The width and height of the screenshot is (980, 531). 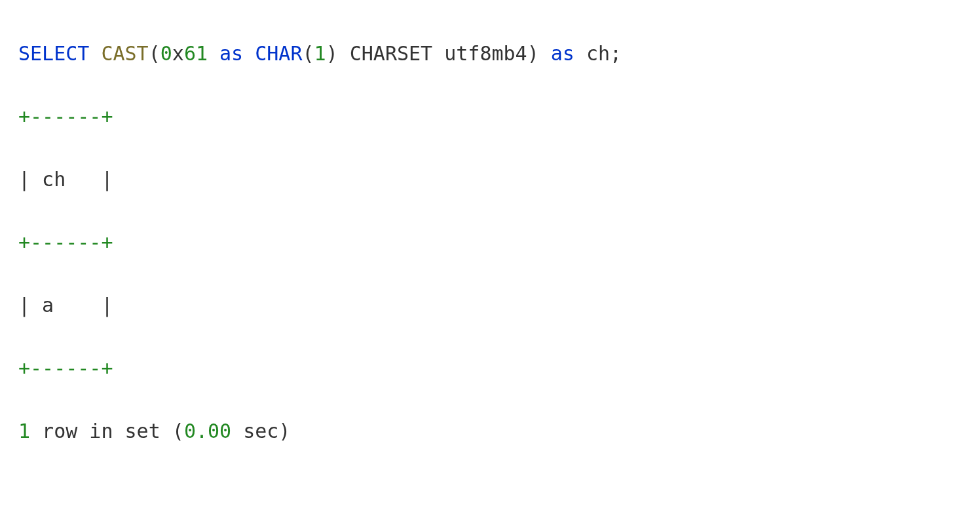 I want to click on alias: ch;, so click(x=598, y=54).